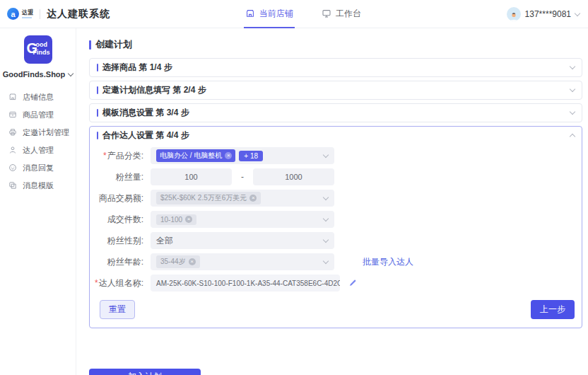 This screenshot has height=375, width=588. Describe the element at coordinates (117, 177) in the screenshot. I see `field-label: 粉丝量:` at that location.